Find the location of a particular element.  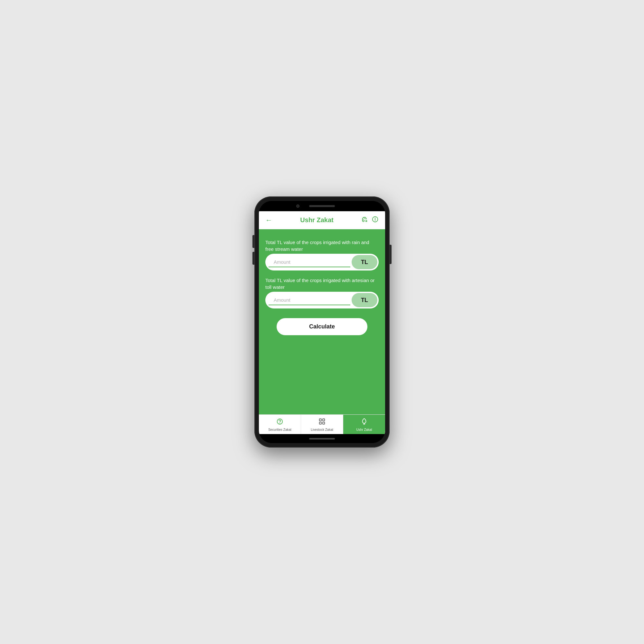

info-icon is located at coordinates (375, 220).